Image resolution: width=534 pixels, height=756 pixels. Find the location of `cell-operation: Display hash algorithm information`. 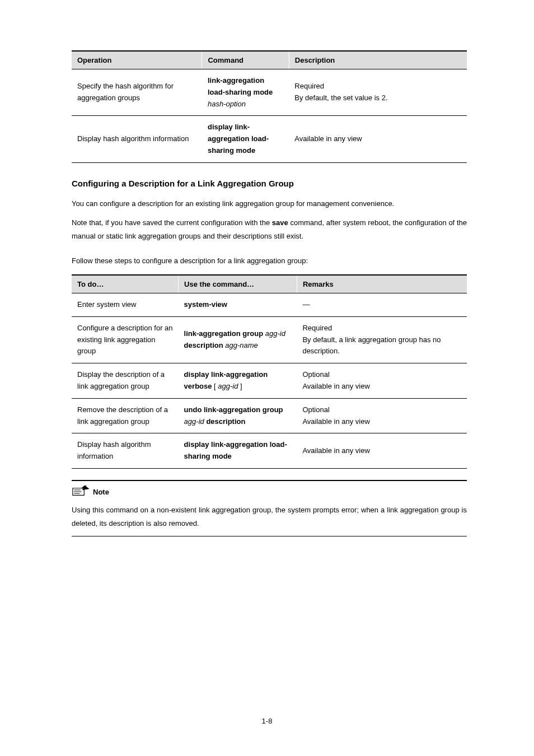

cell-operation: Display hash algorithm information is located at coordinates (137, 139).